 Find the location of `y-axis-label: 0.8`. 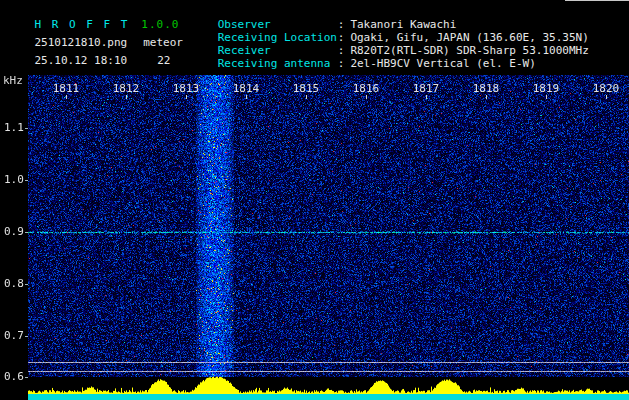

y-axis-label: 0.8 is located at coordinates (14, 284).